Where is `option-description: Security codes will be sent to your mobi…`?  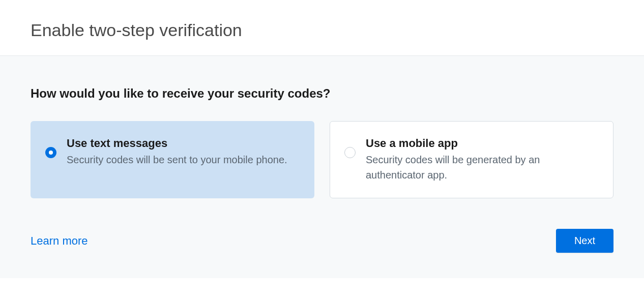 option-description: Security codes will be sent to your mobi… is located at coordinates (183, 160).